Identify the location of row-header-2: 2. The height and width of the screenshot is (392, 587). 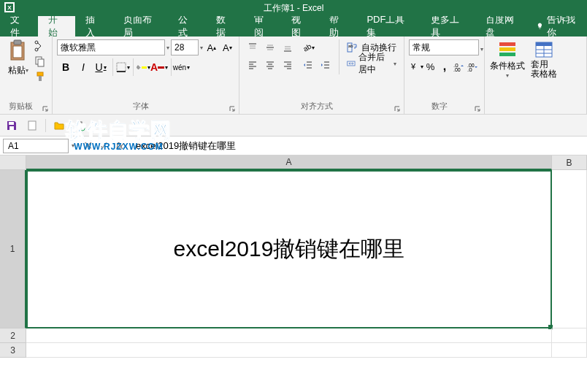
(13, 336).